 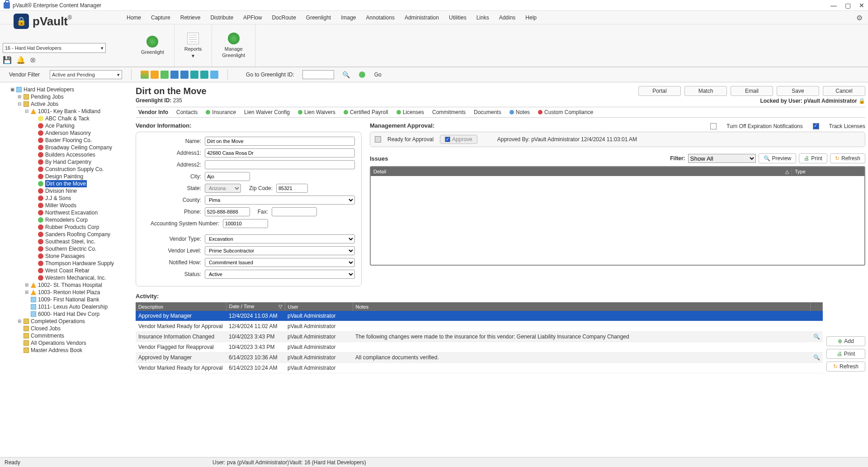 What do you see at coordinates (848, 5) in the screenshot?
I see `maximize-icon: ▢` at bounding box center [848, 5].